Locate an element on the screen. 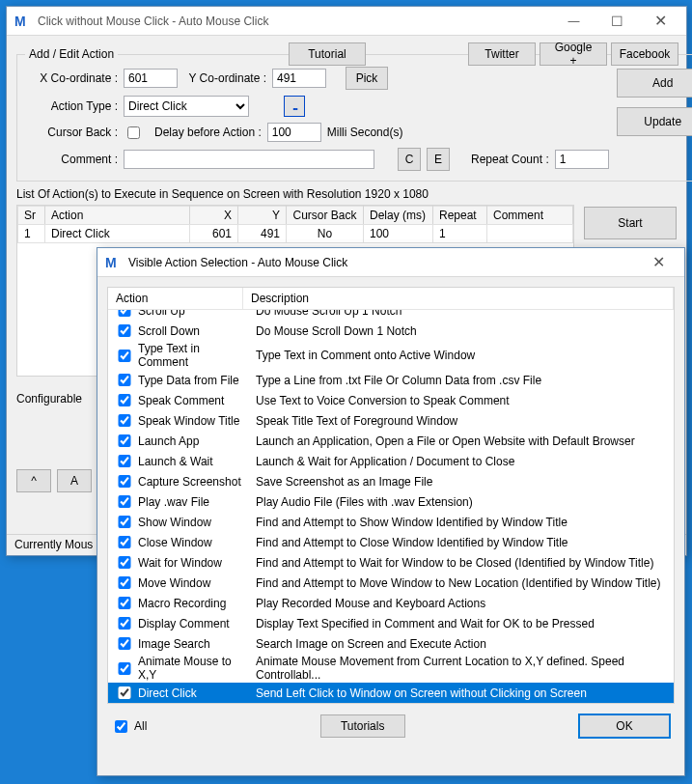  col-x: X is located at coordinates (214, 216).